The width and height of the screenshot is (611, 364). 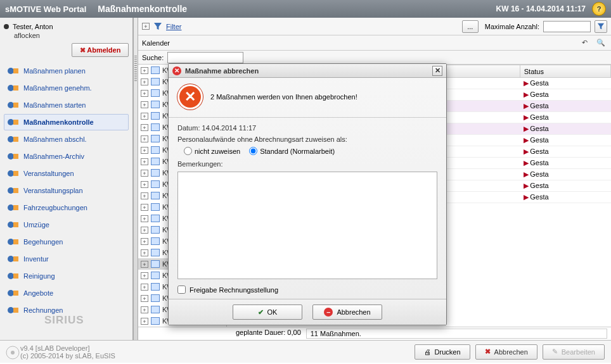 What do you see at coordinates (46, 9) in the screenshot?
I see `brand-title: sMOTIVE Web Portal` at bounding box center [46, 9].